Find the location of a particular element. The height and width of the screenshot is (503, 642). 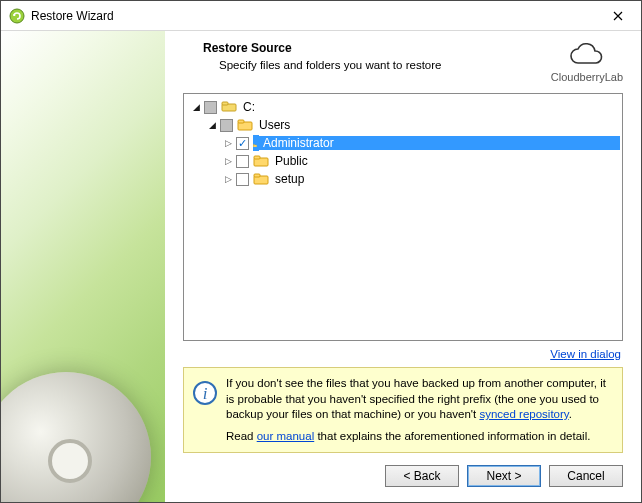

back-button: < Back is located at coordinates (422, 476).